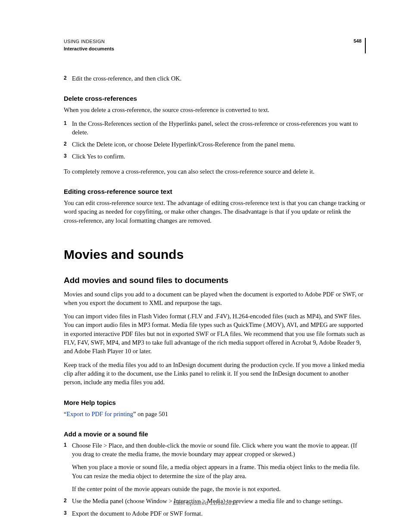  I want to click on footer-updated: Last updated 11/16/2011, so click(206, 503).